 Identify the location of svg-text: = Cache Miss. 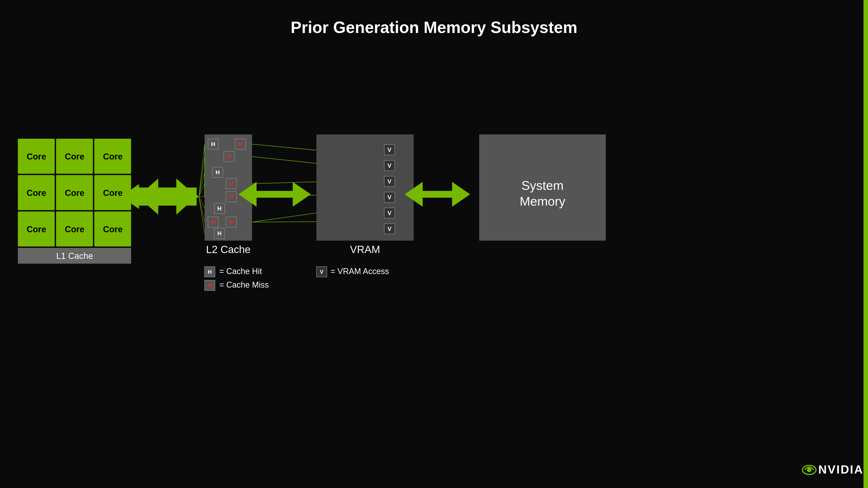
(244, 285).